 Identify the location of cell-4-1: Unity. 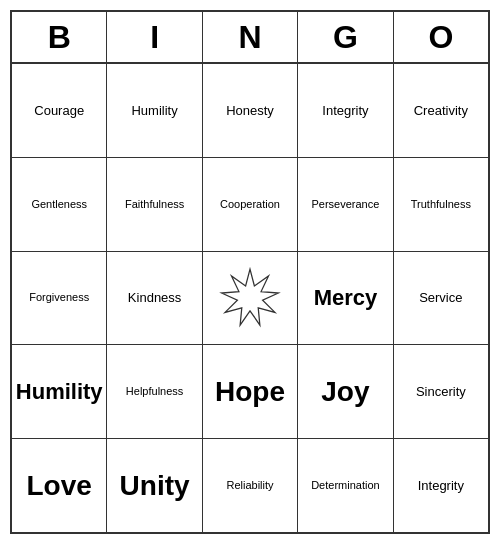
(154, 486).